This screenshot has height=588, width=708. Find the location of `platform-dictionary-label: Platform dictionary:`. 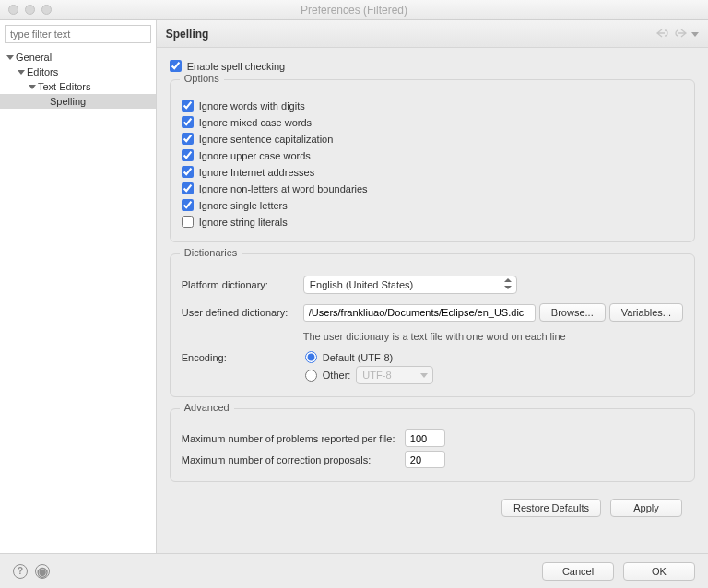

platform-dictionary-label: Platform dictionary: is located at coordinates (241, 285).